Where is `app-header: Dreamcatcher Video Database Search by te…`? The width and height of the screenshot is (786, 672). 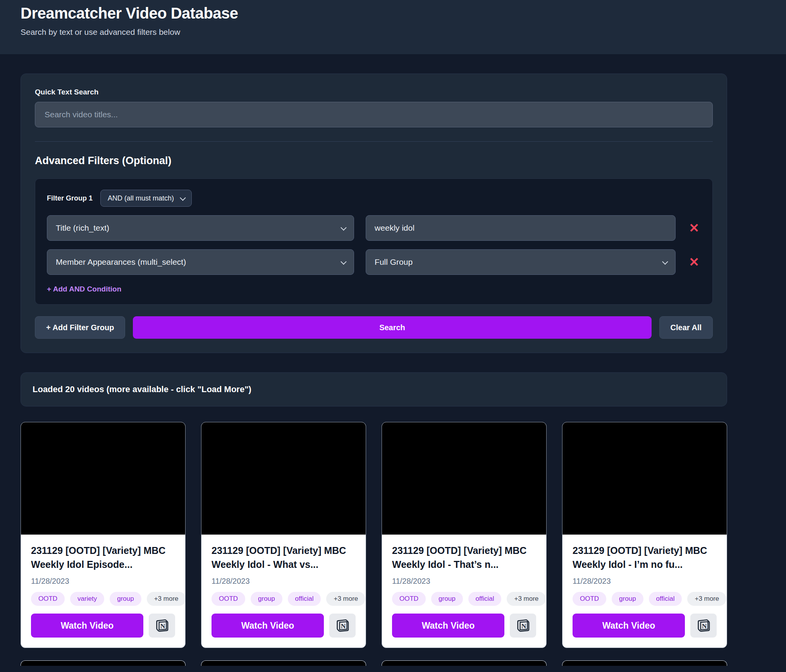
app-header: Dreamcatcher Video Database Search by te… is located at coordinates (393, 27).